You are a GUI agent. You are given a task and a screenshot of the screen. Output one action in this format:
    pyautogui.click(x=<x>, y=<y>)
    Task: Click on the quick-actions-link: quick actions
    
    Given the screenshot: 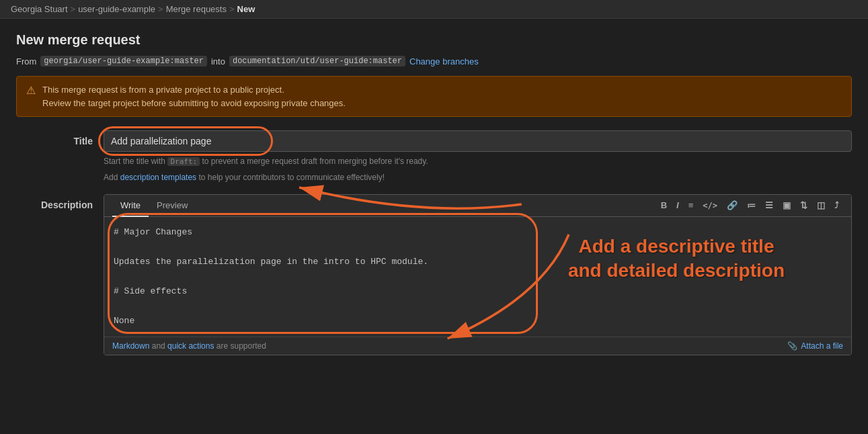 What is the action you would take?
    pyautogui.click(x=191, y=346)
    